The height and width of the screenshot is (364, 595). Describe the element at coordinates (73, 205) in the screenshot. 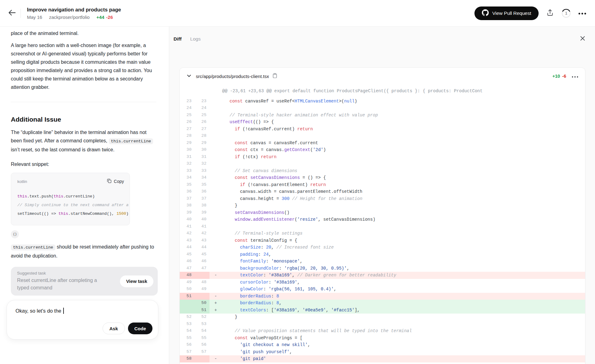

I see `snippet-code: this.text.push(this.currentLine)// Simpl…` at that location.